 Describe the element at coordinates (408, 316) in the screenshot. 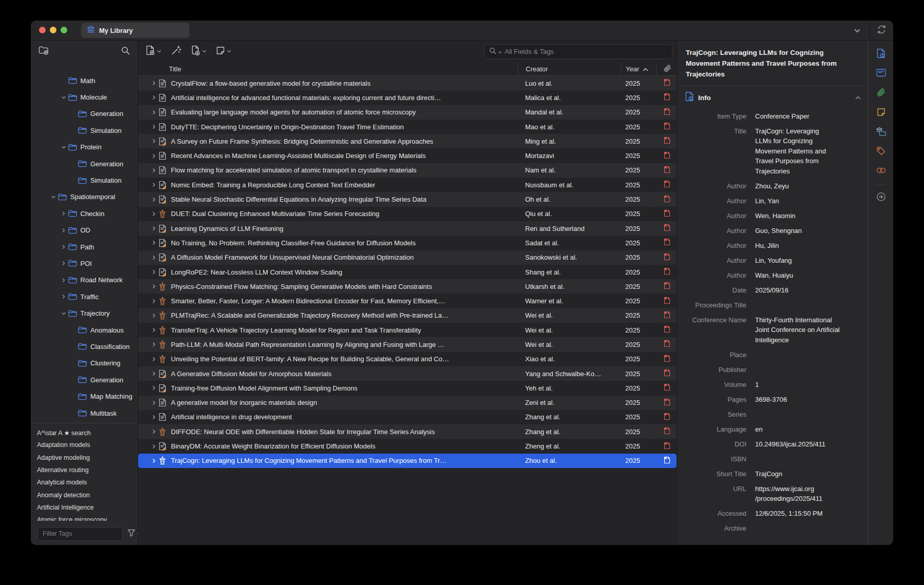

I see `item-row: PLMTrajRec: A Scalable and Generalizable…` at that location.